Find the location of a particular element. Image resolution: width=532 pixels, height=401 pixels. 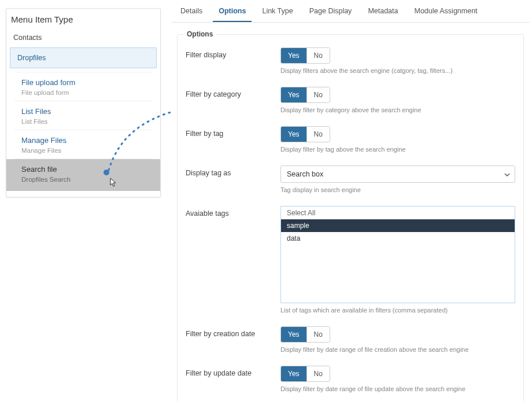

label-filter-creation: Filter by creation date is located at coordinates (233, 332).